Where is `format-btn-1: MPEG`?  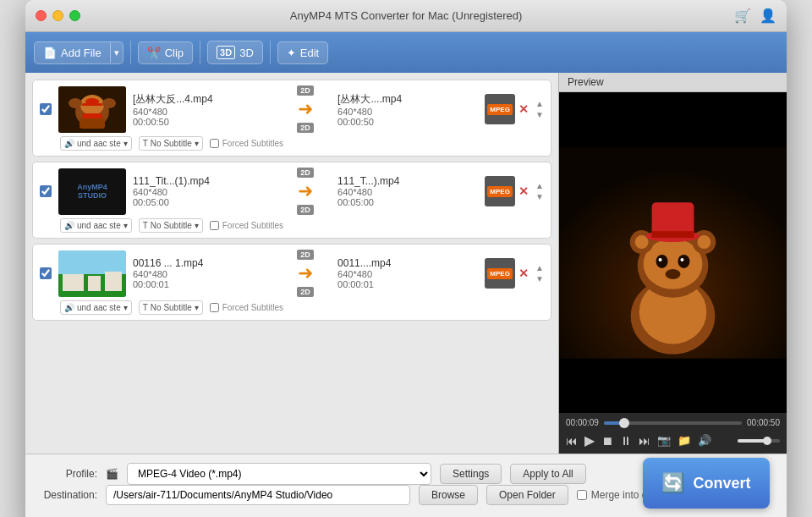 format-btn-1: MPEG is located at coordinates (500, 109).